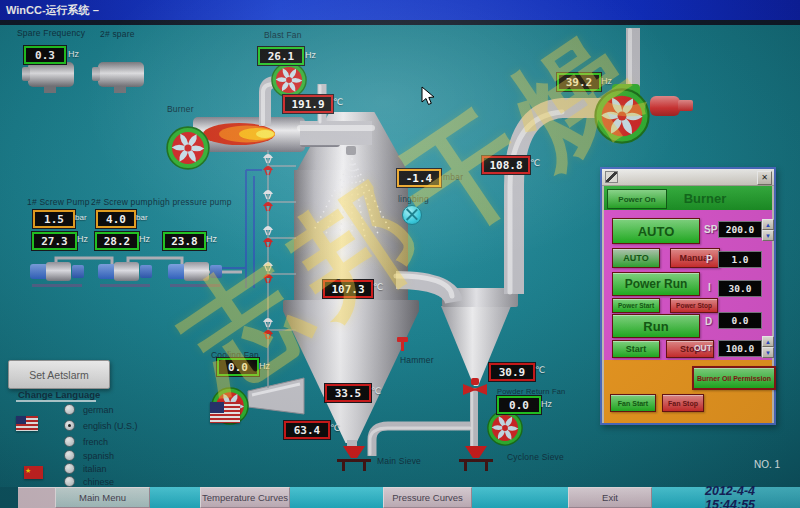 The image size is (800, 508). What do you see at coordinates (125, 272) in the screenshot?
I see `screw-pump-2-icon` at bounding box center [125, 272].